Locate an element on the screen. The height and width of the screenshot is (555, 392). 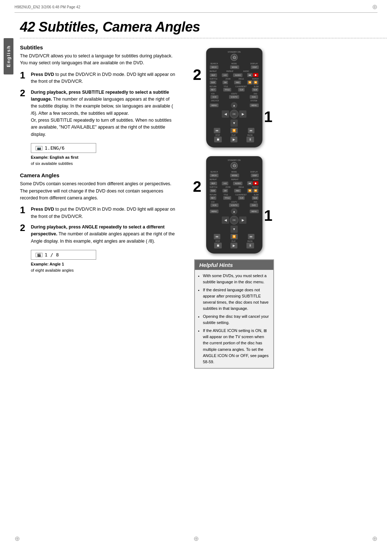
angle-display-caption: Example: Angle 1 of eight available angl… is located at coordinates (103, 267).